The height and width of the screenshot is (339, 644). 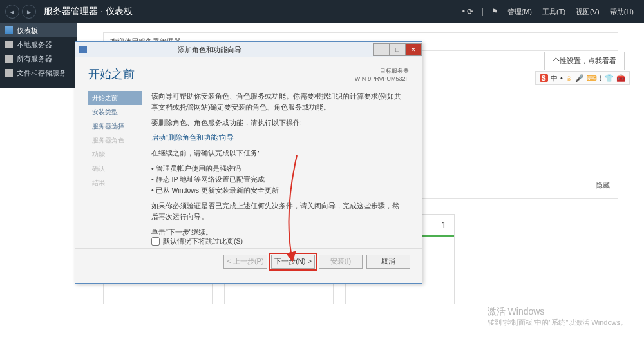 What do you see at coordinates (278, 122) in the screenshot?
I see `wiz-p2: 要删除角色、角色服务或功能，请执行以下操作:` at bounding box center [278, 122].